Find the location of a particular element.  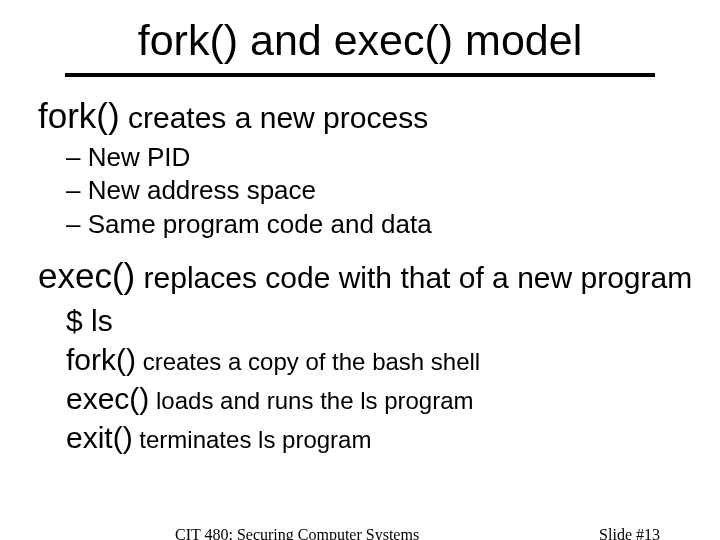

list-item: exit() terminates ls program is located at coordinates (383, 438).